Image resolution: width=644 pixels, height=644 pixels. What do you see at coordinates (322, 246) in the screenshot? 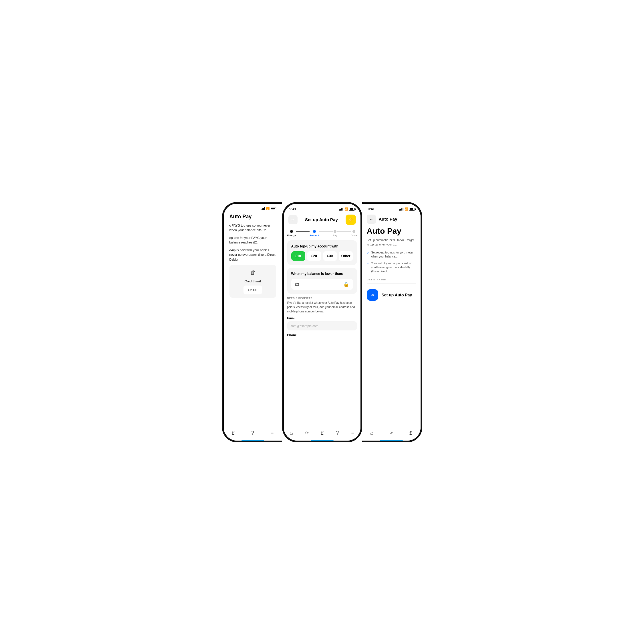
I see `topup-card-title: Auto top-up my account with:` at bounding box center [322, 246].